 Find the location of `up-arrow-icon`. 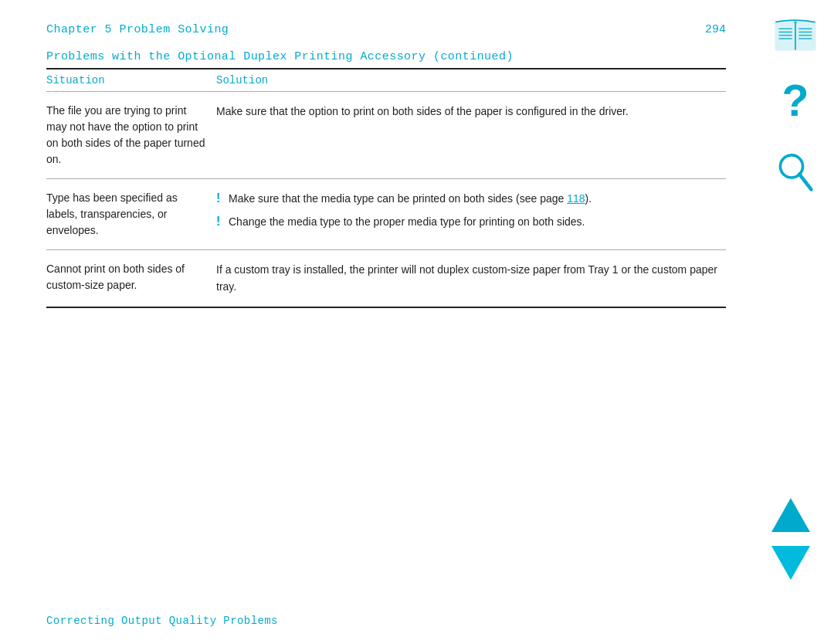

up-arrow-icon is located at coordinates (791, 515).